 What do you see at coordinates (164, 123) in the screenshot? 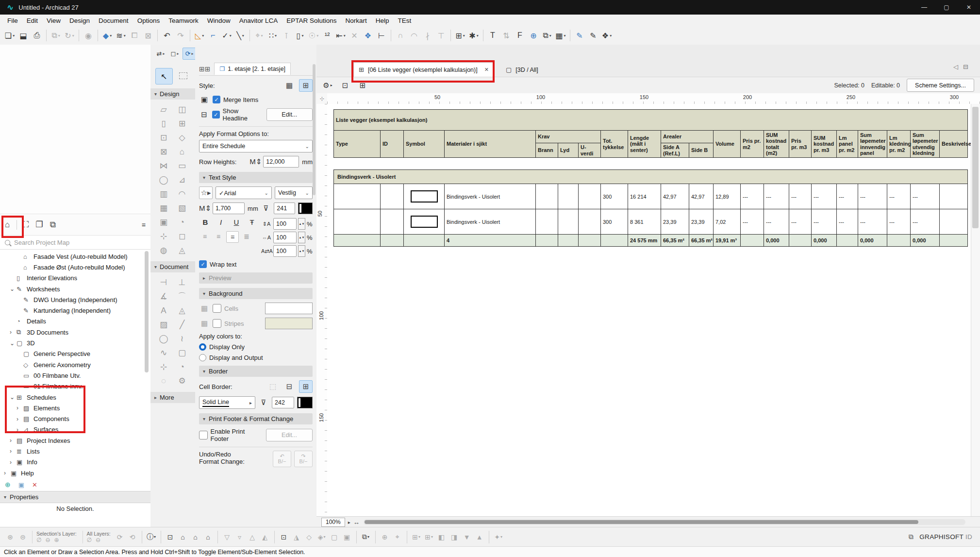
I see `design-tool-icon: ▯` at bounding box center [164, 123].